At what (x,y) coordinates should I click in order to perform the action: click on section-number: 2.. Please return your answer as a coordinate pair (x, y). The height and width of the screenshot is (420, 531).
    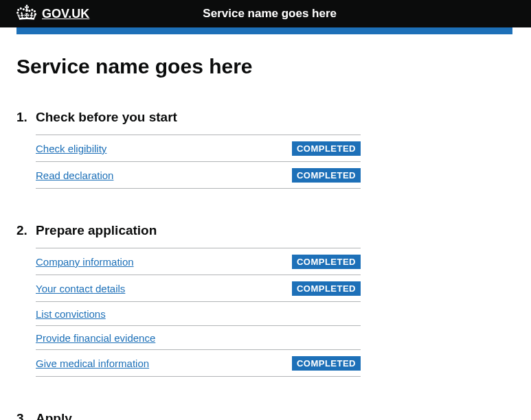
    Looking at the image, I should click on (26, 231).